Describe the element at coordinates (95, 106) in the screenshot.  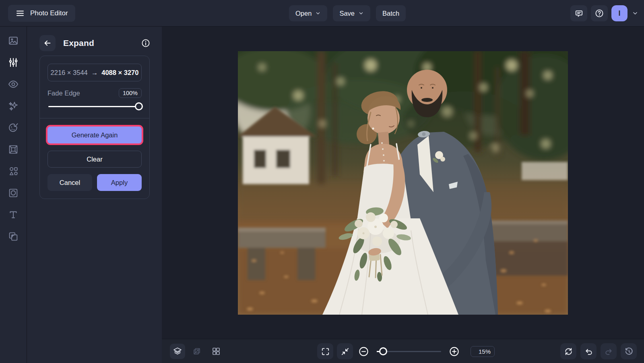
I see `fade-edge-slider` at that location.